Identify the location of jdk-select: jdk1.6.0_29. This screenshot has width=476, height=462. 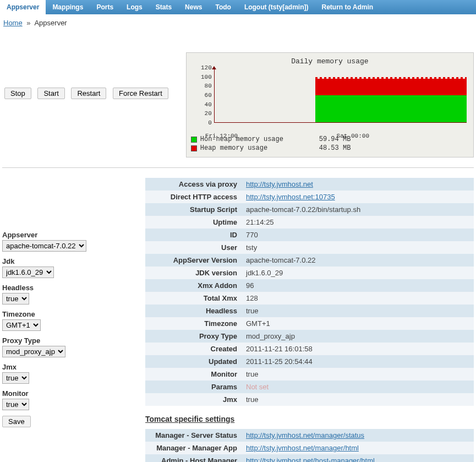
(28, 272).